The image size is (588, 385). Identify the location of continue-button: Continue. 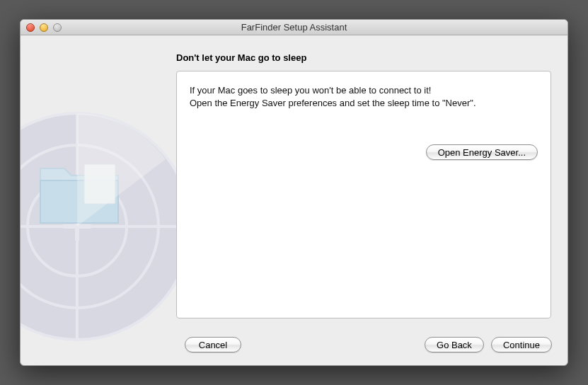
(521, 345).